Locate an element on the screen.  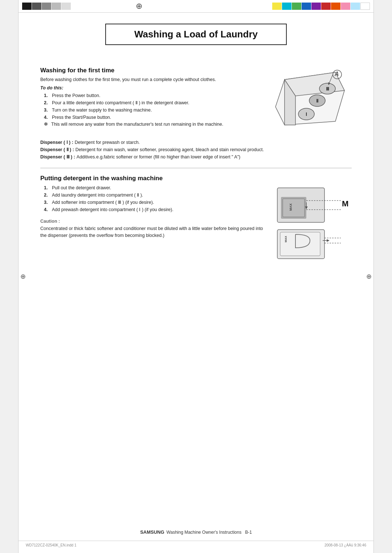
section1-intro: Before washing clothes for the first tim… is located at coordinates (152, 80).